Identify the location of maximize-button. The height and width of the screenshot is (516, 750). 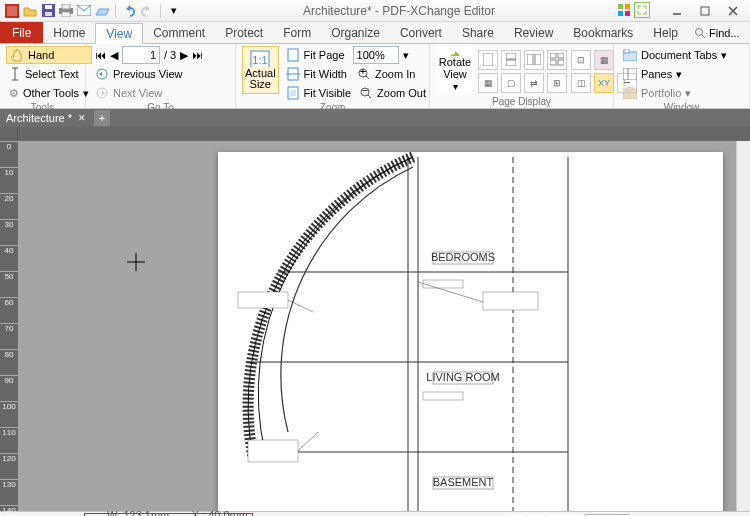
(705, 11).